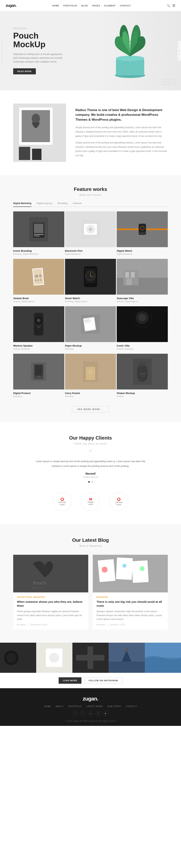 The height and width of the screenshot is (868, 181). Describe the element at coordinates (83, 714) in the screenshot. I see `footer-twitter: t` at that location.